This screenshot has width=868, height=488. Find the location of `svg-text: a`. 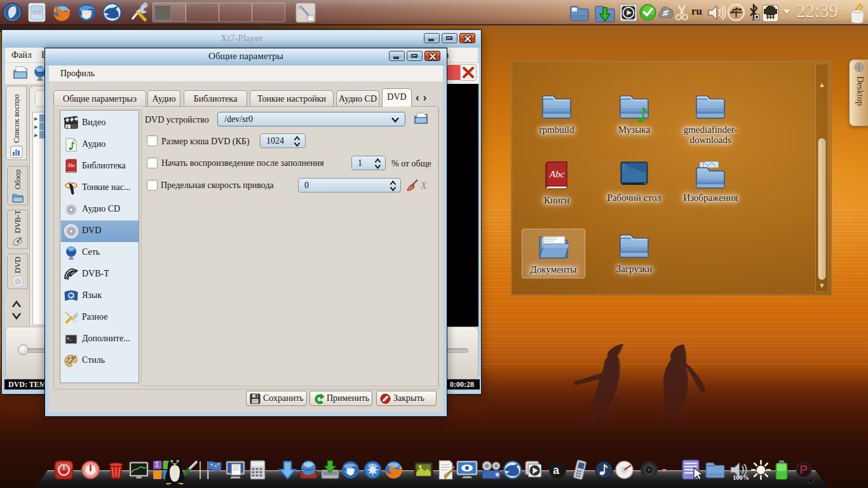

svg-text: a is located at coordinates (556, 470).